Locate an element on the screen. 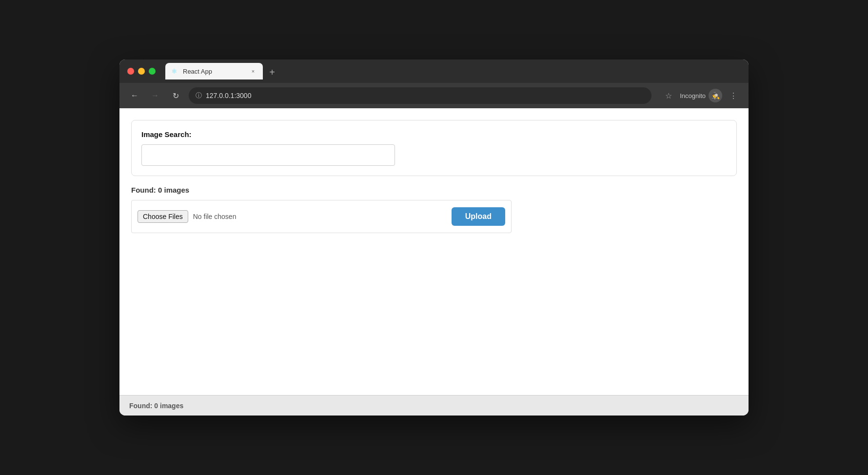 This screenshot has height=475, width=868. new-tab-button: + is located at coordinates (272, 72).